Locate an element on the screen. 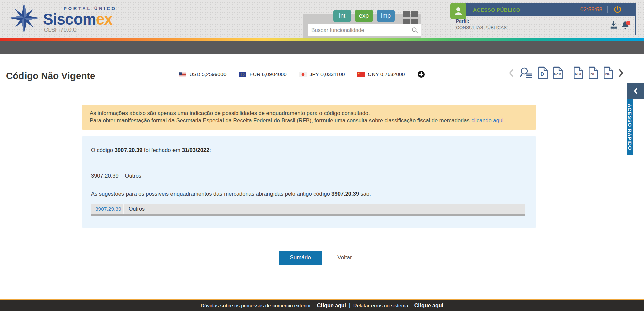 The height and width of the screenshot is (311, 644). suggestion-code-ref: 3907.20.39 is located at coordinates (345, 194).